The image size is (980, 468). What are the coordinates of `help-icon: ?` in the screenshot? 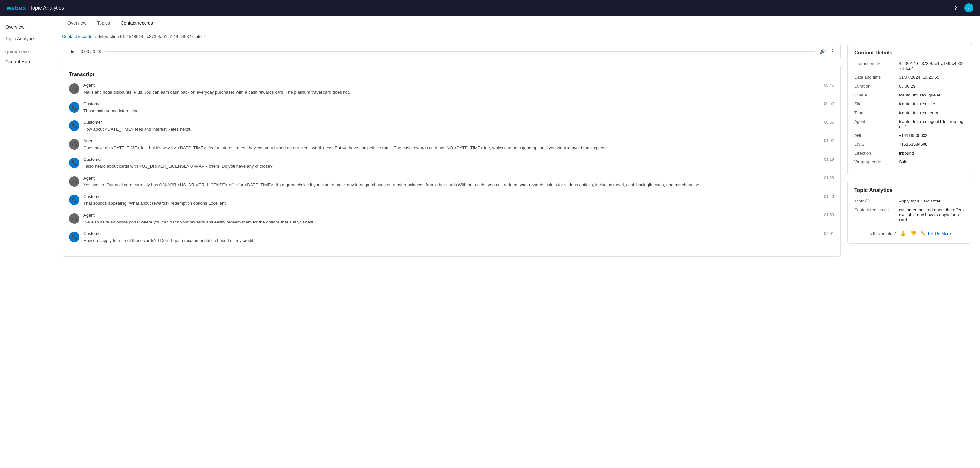 It's located at (956, 8).